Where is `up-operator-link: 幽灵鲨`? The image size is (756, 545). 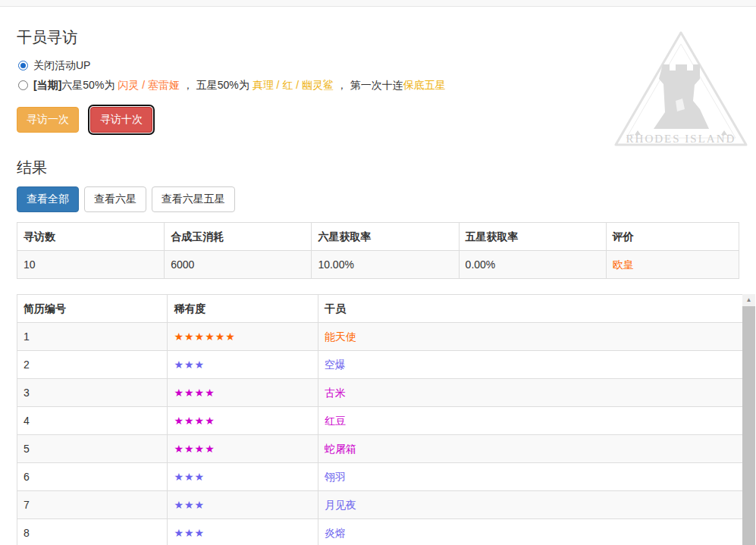
up-operator-link: 幽灵鲨 is located at coordinates (318, 85).